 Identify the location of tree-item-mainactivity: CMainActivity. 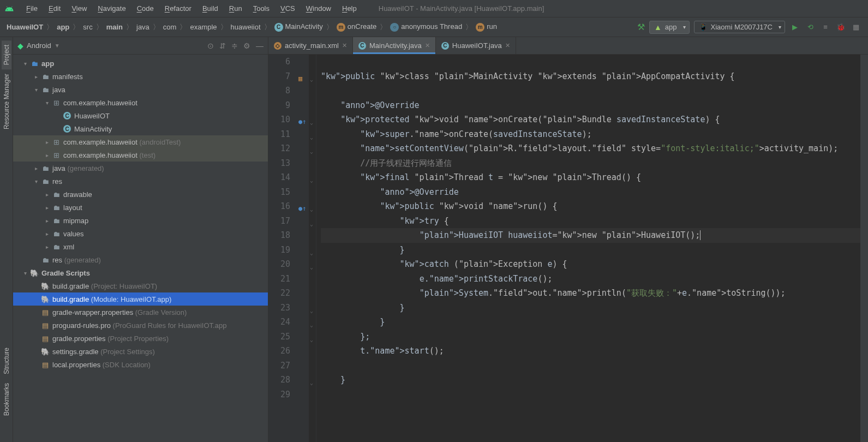
(141, 129).